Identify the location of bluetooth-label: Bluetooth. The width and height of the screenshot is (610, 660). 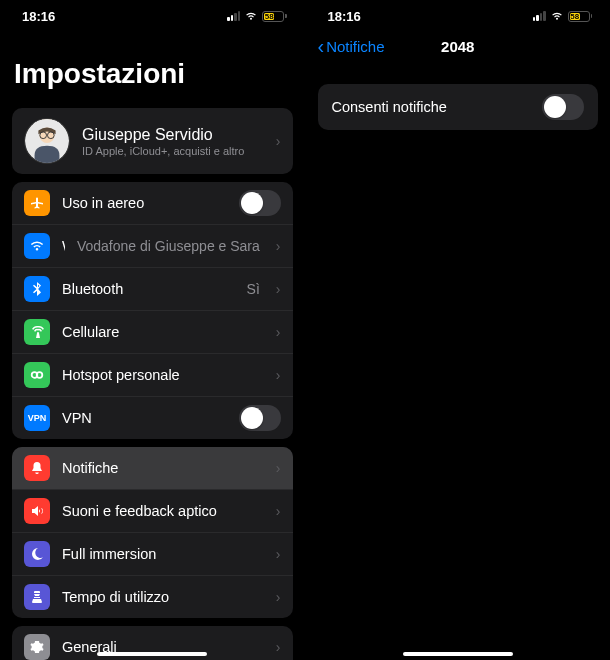
(148, 289).